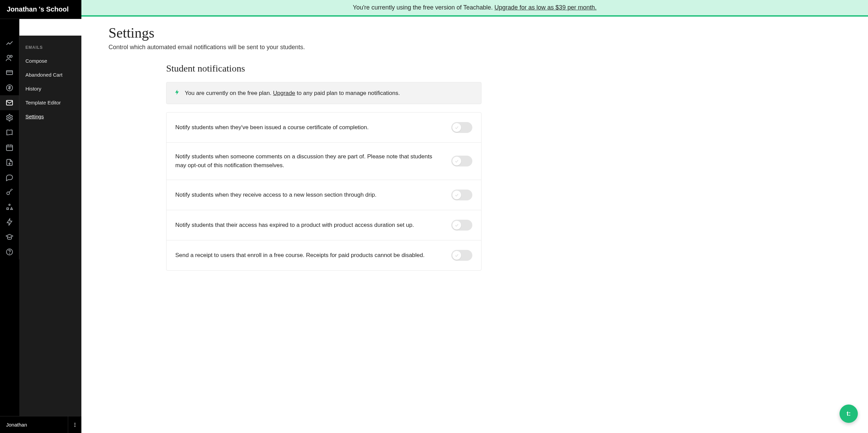 The image size is (868, 433). I want to click on user-footer: Jonathan, so click(41, 425).